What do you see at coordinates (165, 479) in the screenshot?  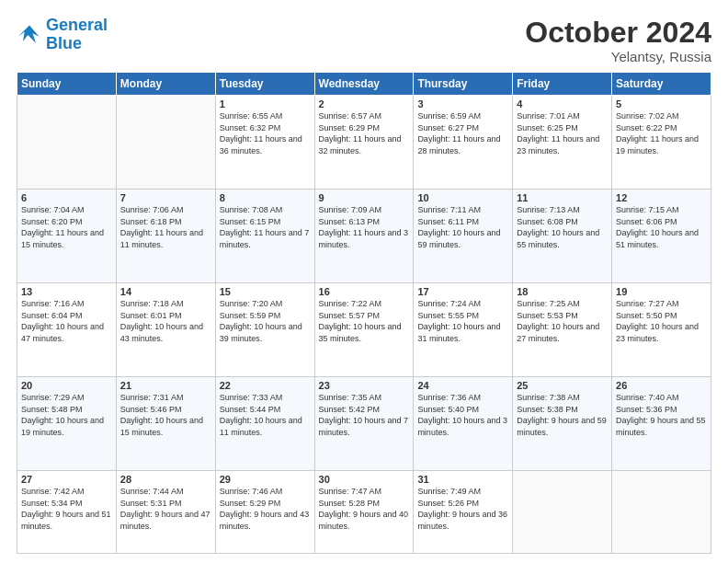 I see `day-number: 28` at bounding box center [165, 479].